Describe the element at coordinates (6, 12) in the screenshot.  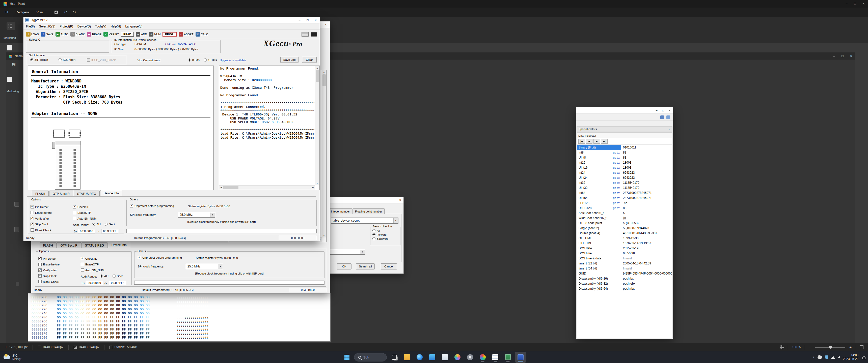
I see `paint-menu-item: Fil` at that location.